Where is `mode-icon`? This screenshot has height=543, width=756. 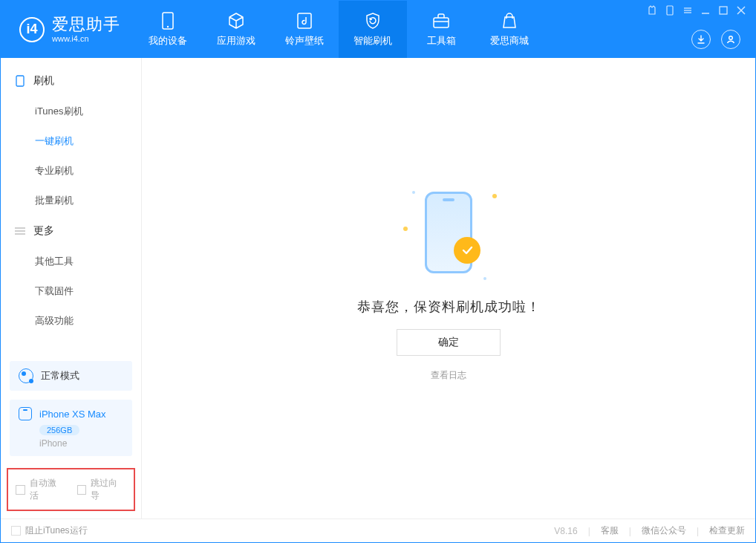 mode-icon is located at coordinates (26, 376).